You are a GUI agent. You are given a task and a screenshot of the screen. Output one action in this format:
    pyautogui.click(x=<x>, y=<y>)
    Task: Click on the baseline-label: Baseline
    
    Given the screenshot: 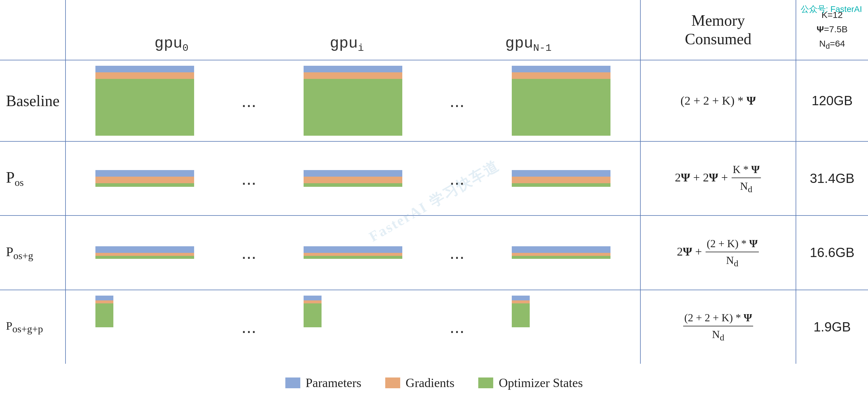 What is the action you would take?
    pyautogui.click(x=33, y=101)
    